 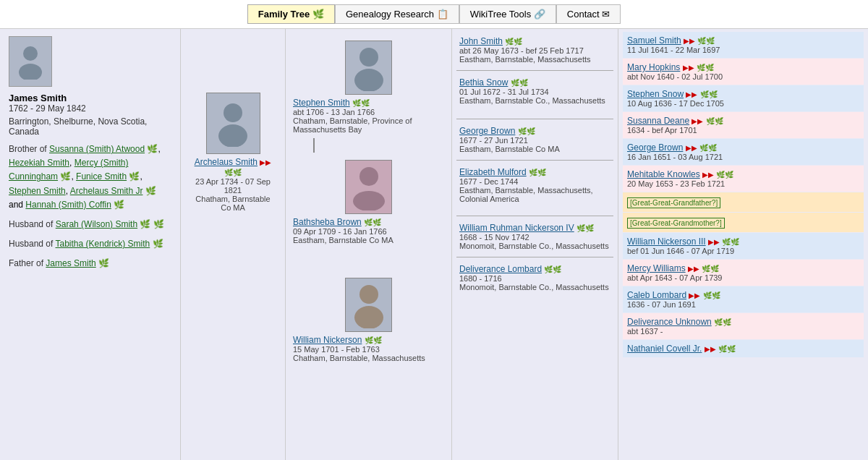 What do you see at coordinates (692, 148) in the screenshot?
I see `george-ggf-dna-icon: ▶▶` at bounding box center [692, 148].